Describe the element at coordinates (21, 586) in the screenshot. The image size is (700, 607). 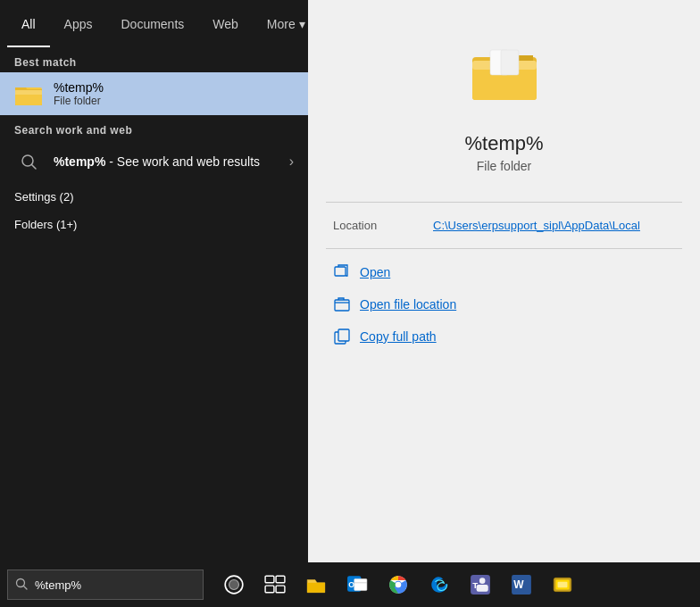
I see `taskbar-search-icon` at that location.